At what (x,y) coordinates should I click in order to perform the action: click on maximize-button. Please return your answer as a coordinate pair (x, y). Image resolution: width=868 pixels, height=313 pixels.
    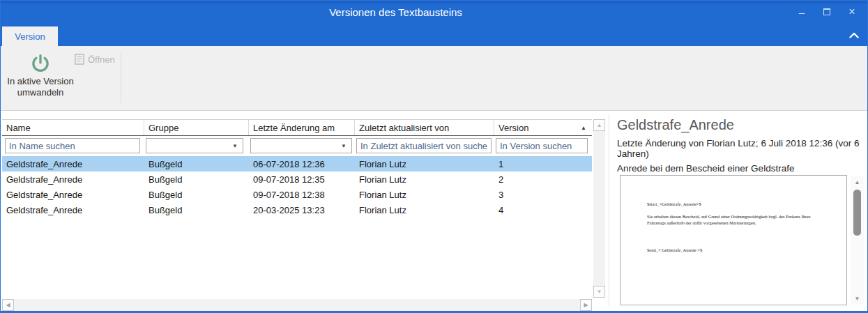
    Looking at the image, I should click on (827, 12).